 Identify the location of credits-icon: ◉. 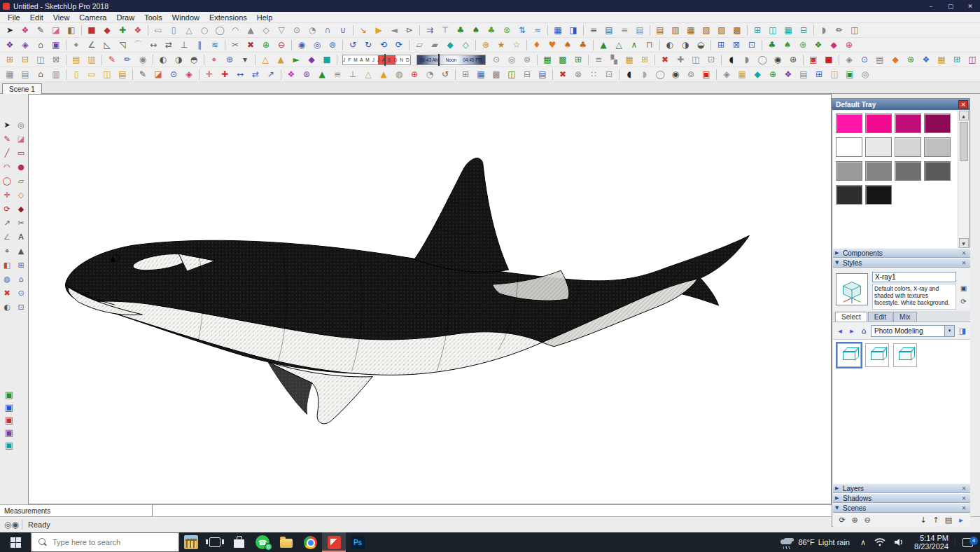
(15, 525).